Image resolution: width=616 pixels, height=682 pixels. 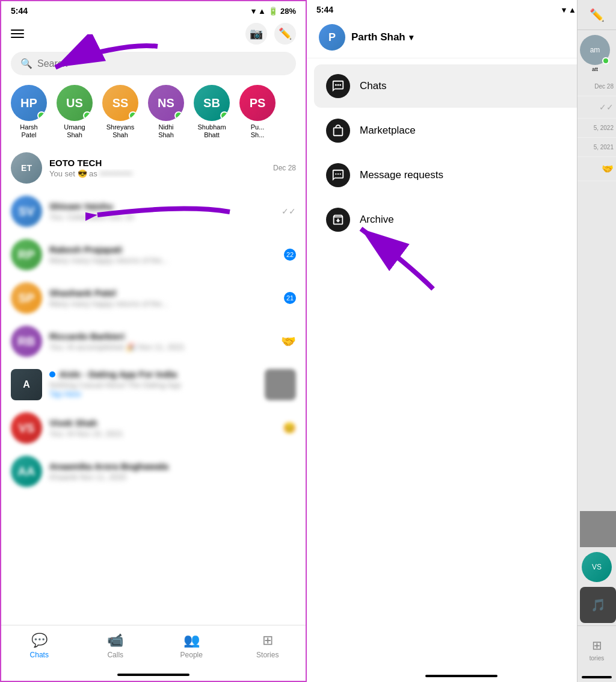 What do you see at coordinates (285, 168) in the screenshot?
I see `chat-meta-eoto: Dec 28` at bounding box center [285, 168].